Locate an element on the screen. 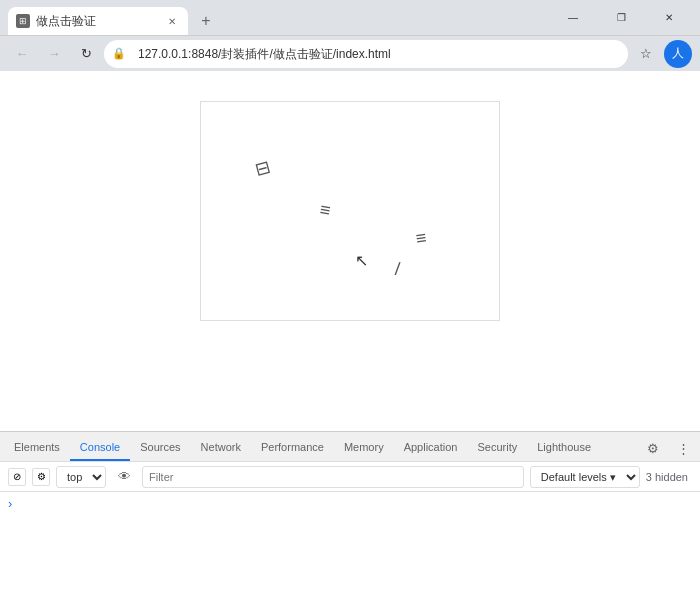 The width and height of the screenshot is (700, 601). minimize-button: — is located at coordinates (573, 18).